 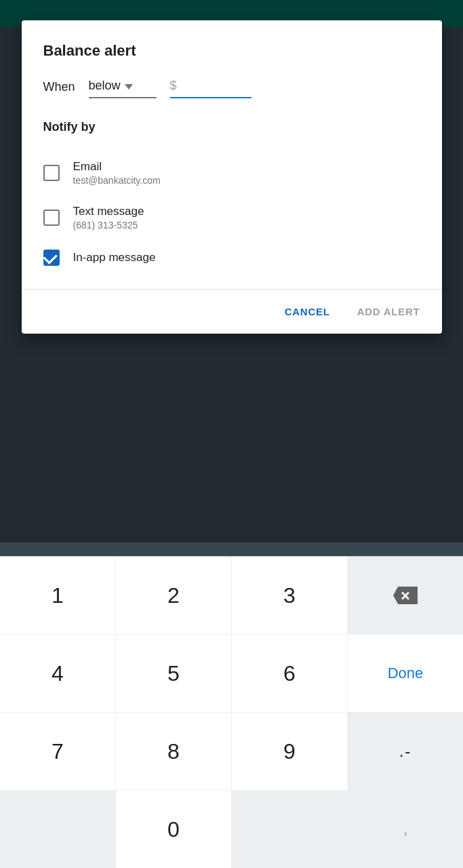 What do you see at coordinates (232, 258) in the screenshot?
I see `inapp-option: In-app message` at bounding box center [232, 258].